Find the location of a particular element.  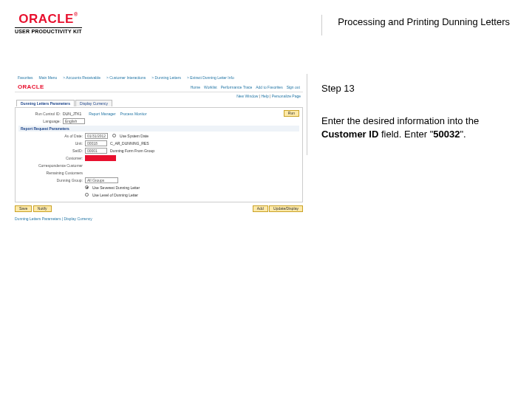

nav-cust-int: Customer Interactions is located at coordinates (127, 78).